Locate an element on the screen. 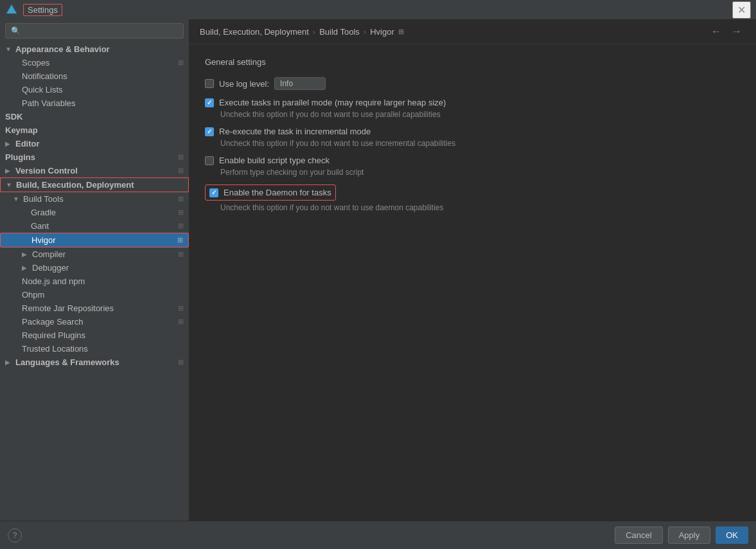 This screenshot has width=756, height=549. search-input is located at coordinates (94, 31).